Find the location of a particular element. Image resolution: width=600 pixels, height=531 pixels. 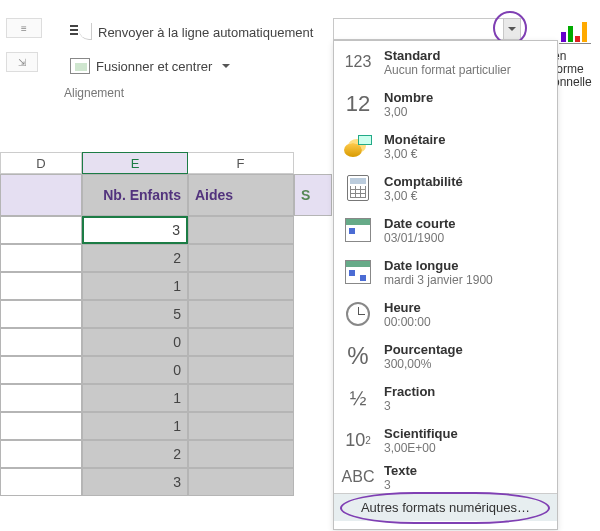

text-icon: ABC is located at coordinates (358, 477).